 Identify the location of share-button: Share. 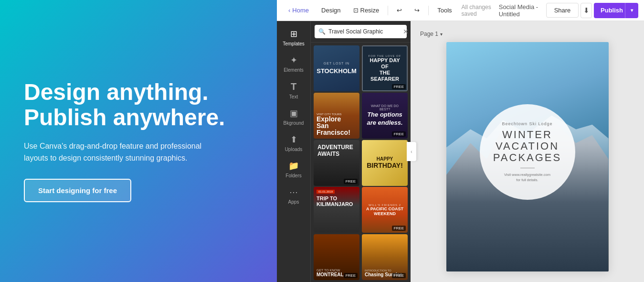
(562, 11).